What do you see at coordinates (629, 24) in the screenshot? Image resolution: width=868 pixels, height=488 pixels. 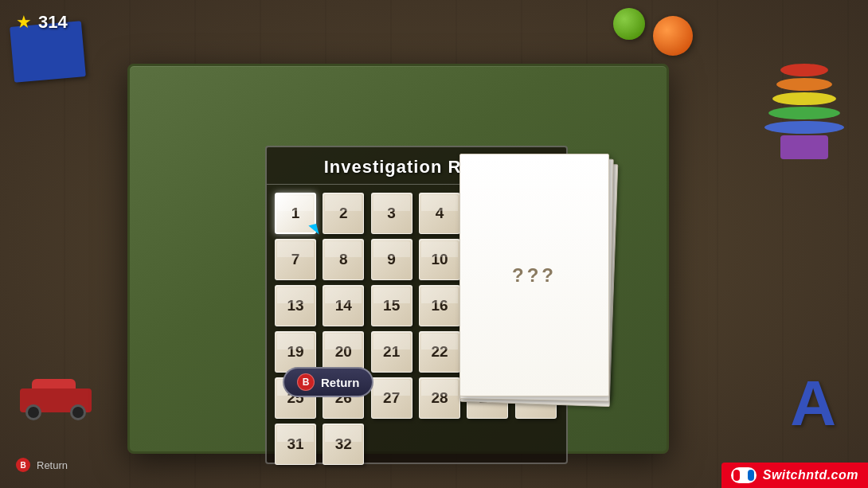 I see `green-ball-decoration` at bounding box center [629, 24].